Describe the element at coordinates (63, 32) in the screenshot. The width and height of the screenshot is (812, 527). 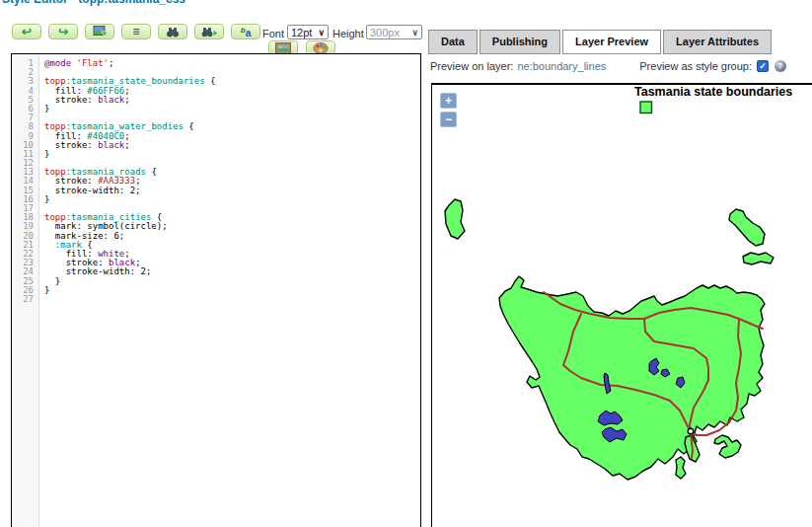
I see `redo-button: ↪` at that location.